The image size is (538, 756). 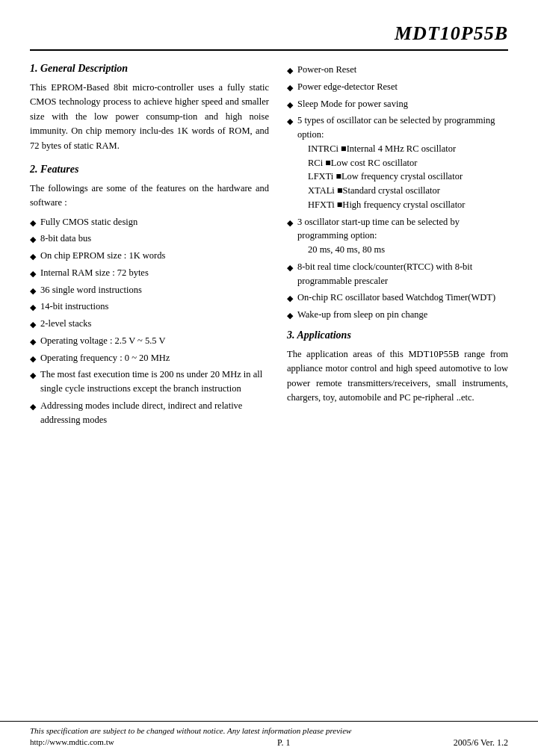 What do you see at coordinates (398, 105) in the screenshot?
I see `list-item: ◆Sleep Mode for power saving` at bounding box center [398, 105].